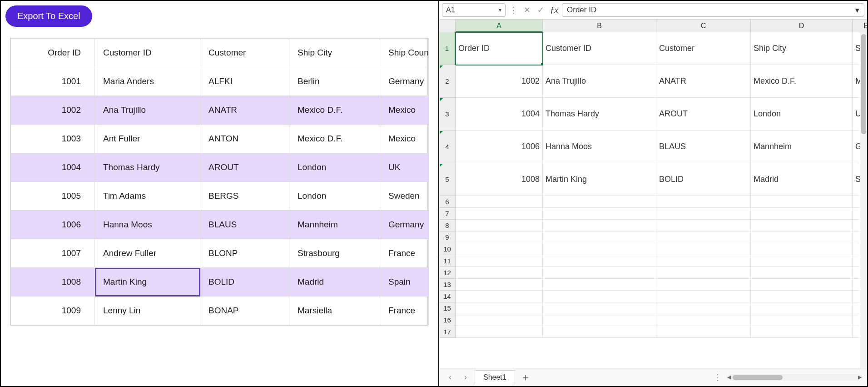 The width and height of the screenshot is (868, 387). Describe the element at coordinates (220, 282) in the screenshot. I see `table-row: 1008Martin KingBOLIDMadridSpain` at that location.